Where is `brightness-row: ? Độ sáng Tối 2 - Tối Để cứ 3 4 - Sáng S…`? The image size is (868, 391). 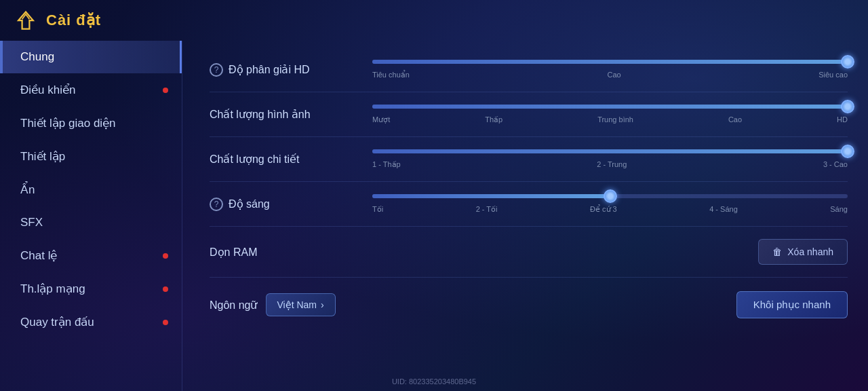
brightness-row: ? Độ sáng Tối 2 - Tối Để cứ 3 4 - Sáng S… is located at coordinates (529, 204).